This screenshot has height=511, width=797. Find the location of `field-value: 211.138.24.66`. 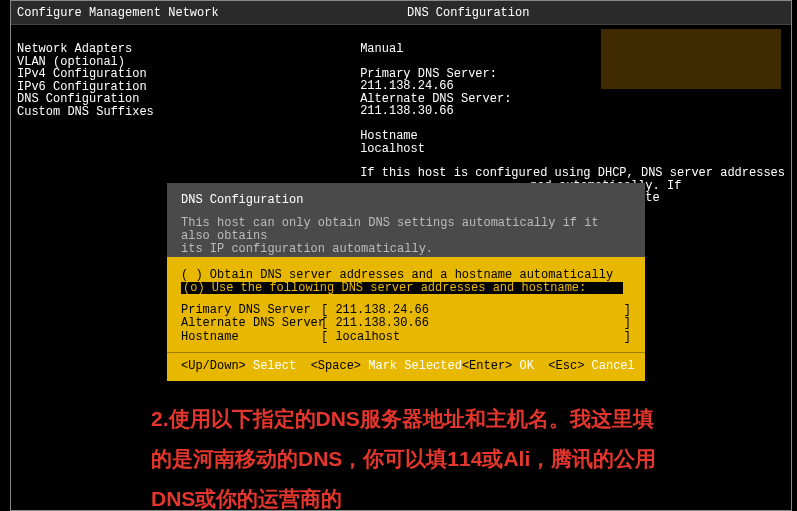

field-value: 211.138.24.66 is located at coordinates (382, 310).